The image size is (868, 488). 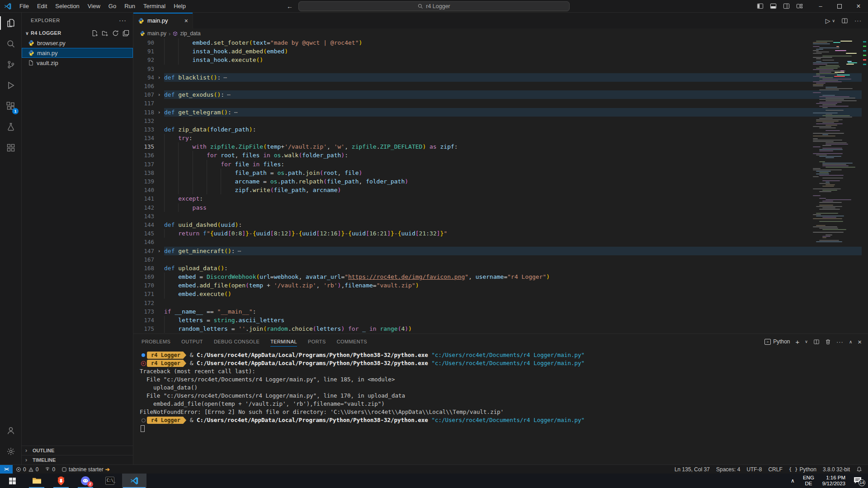 I want to click on code-line: 170embed.add_file(open(temp + '/vault.zi…, so click(x=501, y=286).